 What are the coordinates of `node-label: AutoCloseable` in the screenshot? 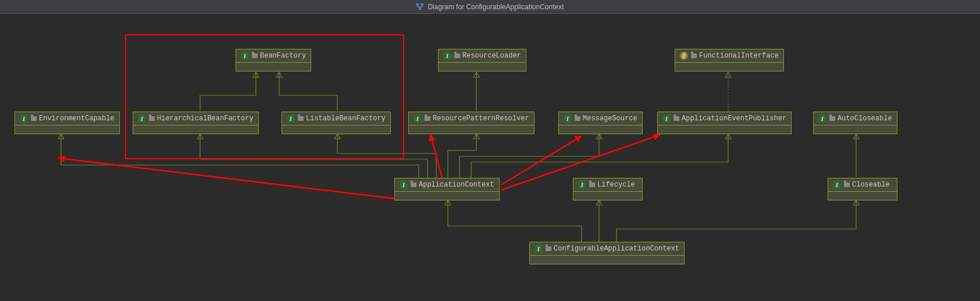 It's located at (865, 119).